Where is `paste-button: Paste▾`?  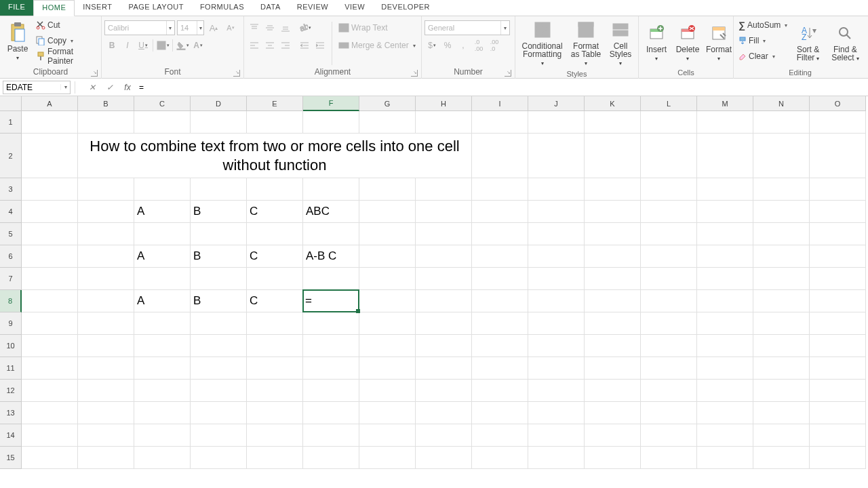
paste-button: Paste▾ is located at coordinates (18, 42).